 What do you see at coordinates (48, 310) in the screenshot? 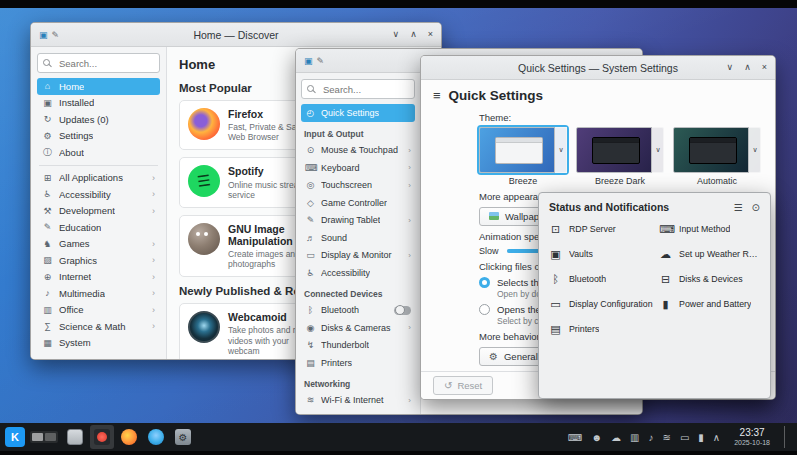
I see `office-icon: ▥` at bounding box center [48, 310].